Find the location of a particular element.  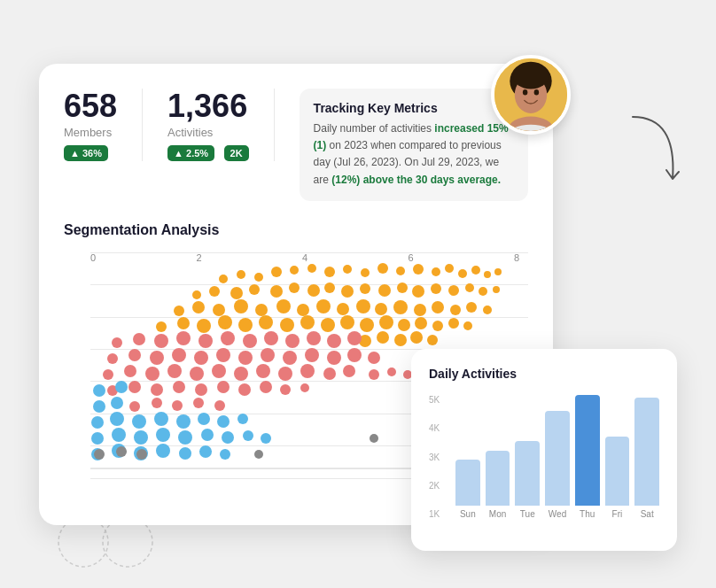

tracking-text: Daily number of activities increased 15%… is located at coordinates (414, 154).